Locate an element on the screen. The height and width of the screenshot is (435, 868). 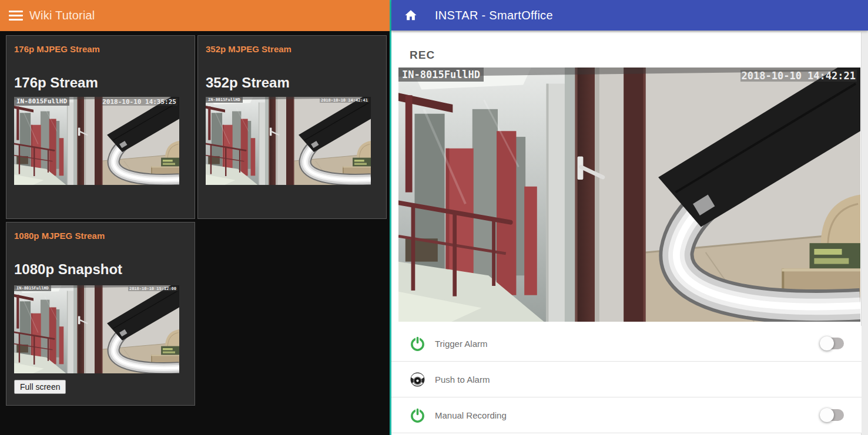
camera-timestamp-overlay: 2018-10-10 15:12:00 is located at coordinates (153, 289).